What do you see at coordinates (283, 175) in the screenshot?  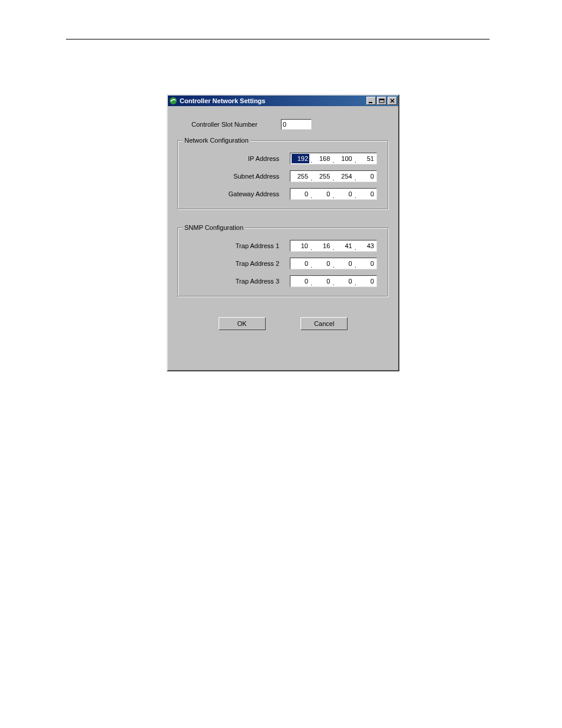 I see `network-configuration-group: Network Configuration IP Address . . . S…` at bounding box center [283, 175].